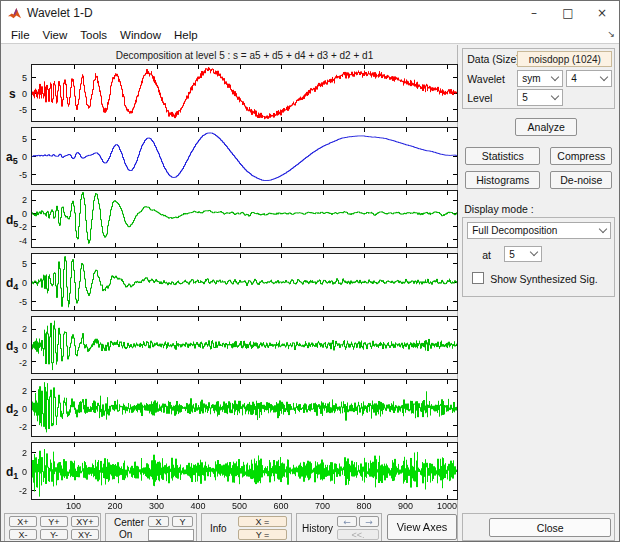 The width and height of the screenshot is (620, 542). Describe the element at coordinates (140, 35) in the screenshot. I see `menu-item-window: Window` at that location.